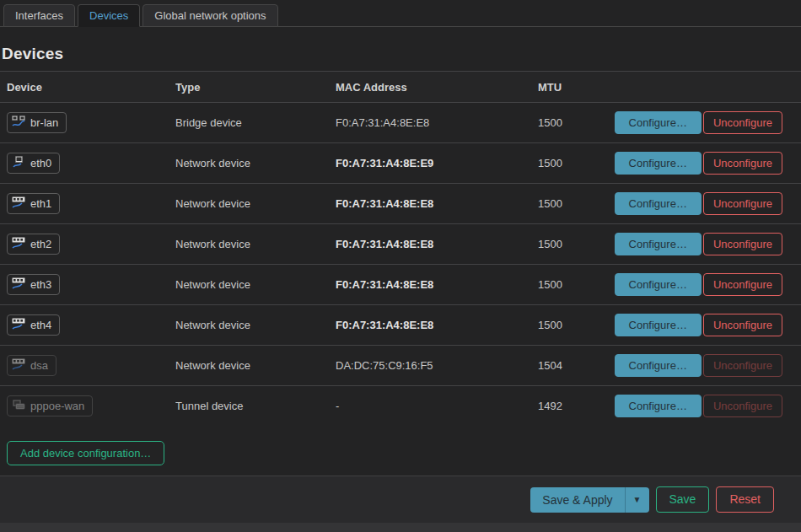 The height and width of the screenshot is (532, 801). Describe the element at coordinates (86, 454) in the screenshot. I see `add-device-configuration-button: Add device configuration…` at that location.